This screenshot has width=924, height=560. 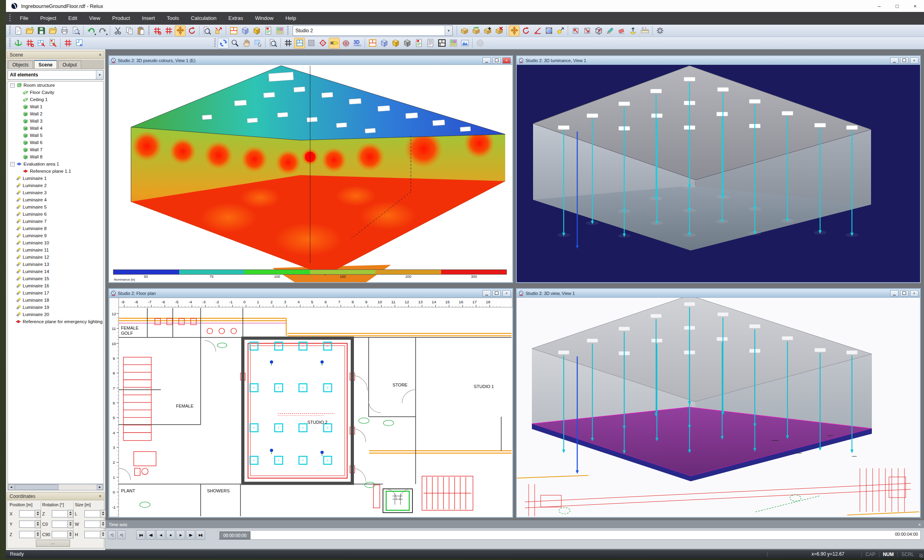 What do you see at coordinates (718, 293) in the screenshot?
I see `viewport-3dview-titlebar: Studio 2: 3D view, View 1 ▁ ×` at bounding box center [718, 293].